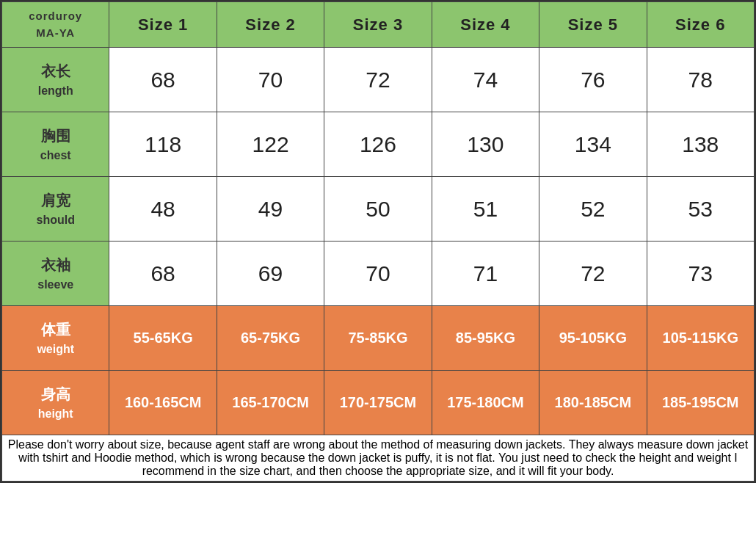 This screenshot has width=756, height=541. What do you see at coordinates (56, 285) in the screenshot?
I see `label-en-3: sleeve` at bounding box center [56, 285].